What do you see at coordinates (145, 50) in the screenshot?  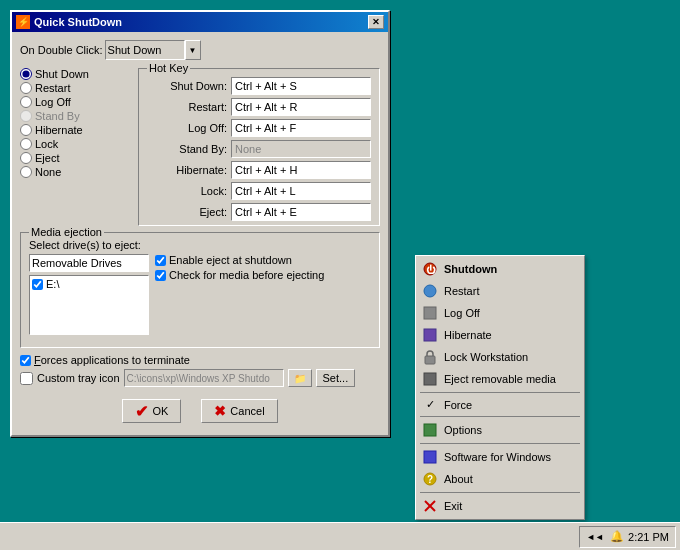 I see `double-click-select` at bounding box center [145, 50].